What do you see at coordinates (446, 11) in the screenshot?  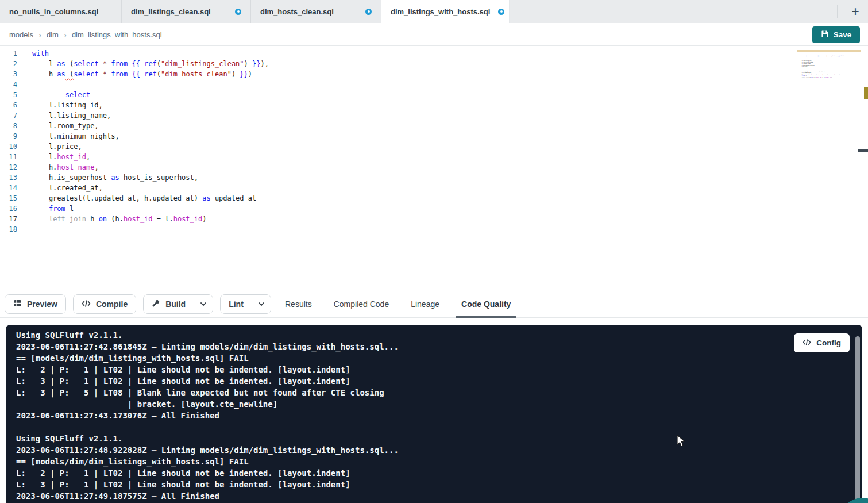 I see `file-tab: dim_listings_with_hosts.sql` at bounding box center [446, 11].